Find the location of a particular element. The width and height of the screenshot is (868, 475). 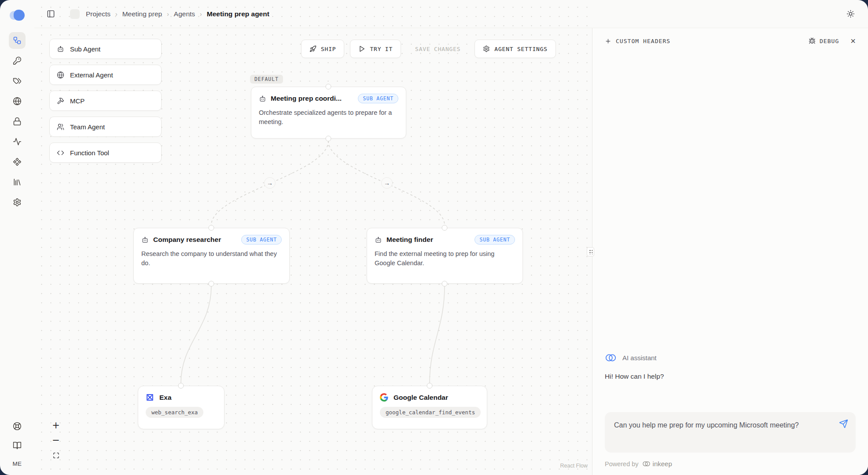

bug-icon is located at coordinates (812, 41).